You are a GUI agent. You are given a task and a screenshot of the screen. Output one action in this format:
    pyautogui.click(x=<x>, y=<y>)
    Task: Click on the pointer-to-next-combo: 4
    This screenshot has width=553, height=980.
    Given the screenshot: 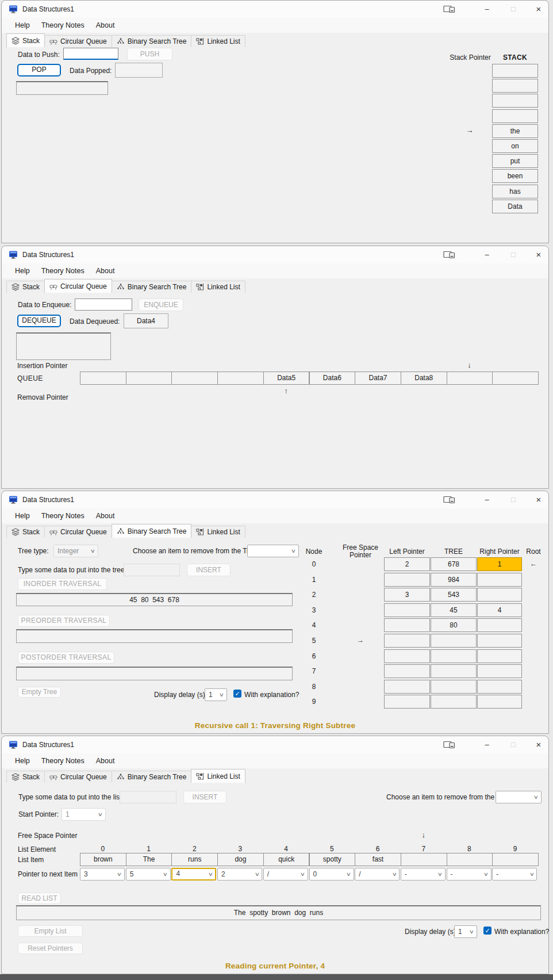 What is the action you would take?
    pyautogui.click(x=194, y=874)
    